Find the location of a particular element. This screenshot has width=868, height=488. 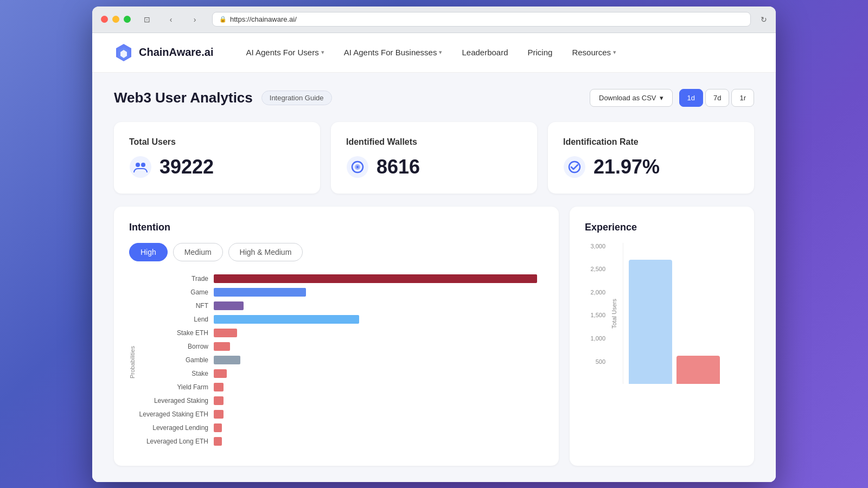

chart-bar-stake-eth is located at coordinates (226, 333).